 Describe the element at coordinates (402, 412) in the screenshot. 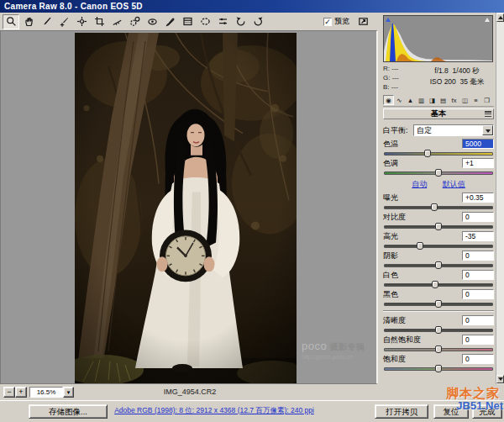

I see `open-copy-button: 打开拷贝` at that location.